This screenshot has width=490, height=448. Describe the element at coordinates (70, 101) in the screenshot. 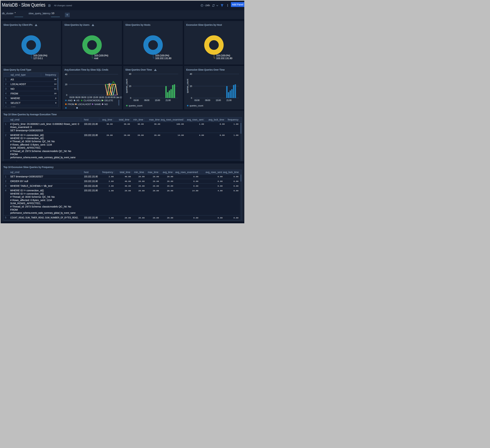

I see `svg-text: AND` at that location.